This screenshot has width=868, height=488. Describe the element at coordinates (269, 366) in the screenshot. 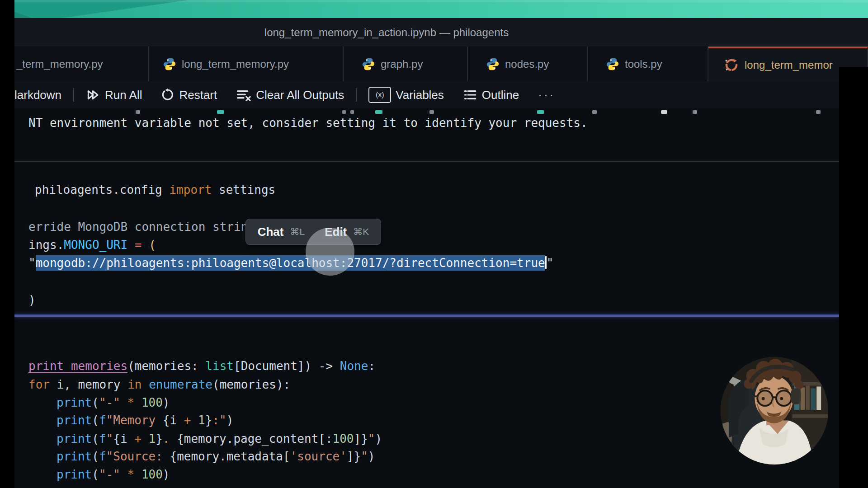

I see `code-token: Document` at that location.